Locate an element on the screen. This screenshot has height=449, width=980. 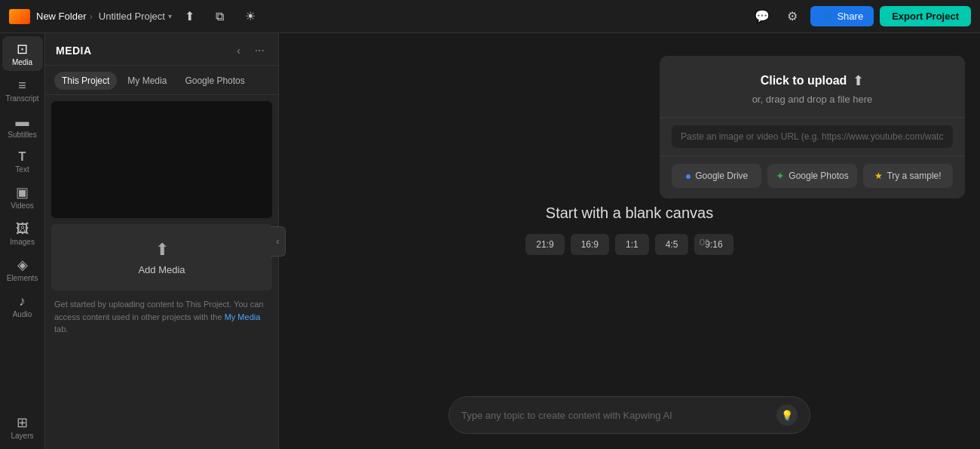
sidebar-item-text: T Text is located at coordinates (23, 161).